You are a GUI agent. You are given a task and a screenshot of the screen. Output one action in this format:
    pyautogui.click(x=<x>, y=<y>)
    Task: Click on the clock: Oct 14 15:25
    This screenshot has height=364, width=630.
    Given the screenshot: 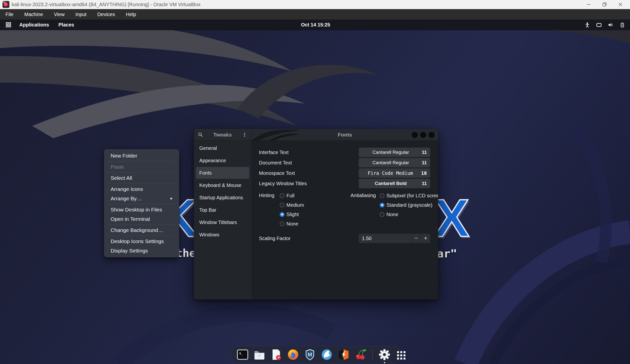 What is the action you would take?
    pyautogui.click(x=316, y=25)
    